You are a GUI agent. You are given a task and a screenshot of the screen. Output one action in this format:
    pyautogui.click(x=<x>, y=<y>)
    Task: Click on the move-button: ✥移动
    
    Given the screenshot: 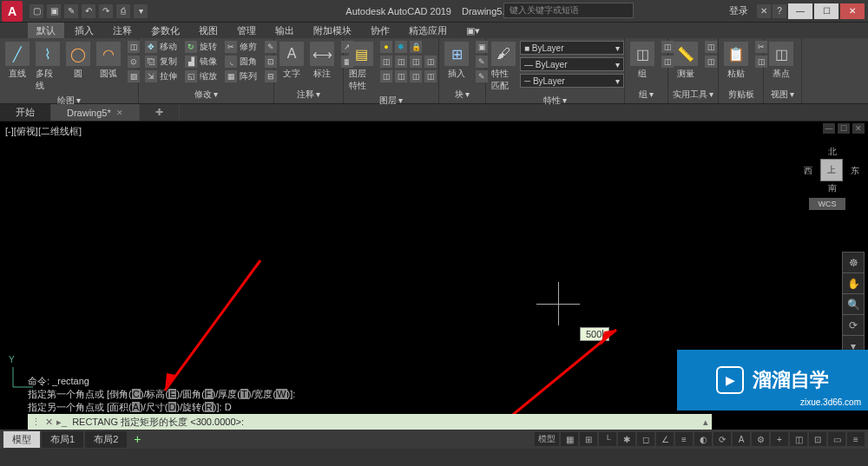 What is the action you would take?
    pyautogui.click(x=161, y=47)
    